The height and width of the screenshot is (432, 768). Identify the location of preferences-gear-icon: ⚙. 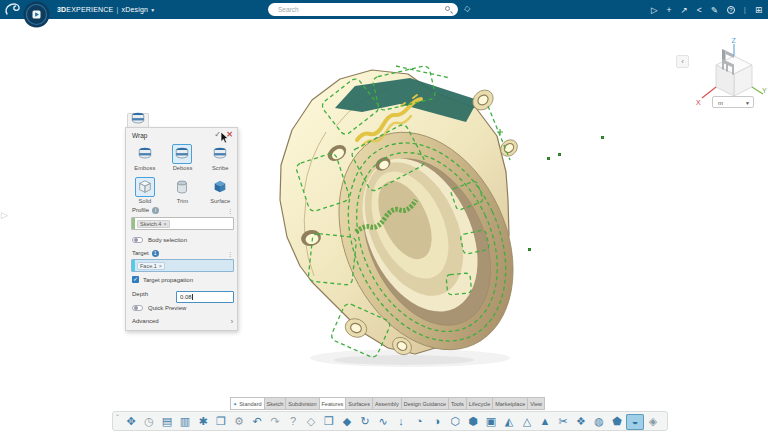
(239, 422).